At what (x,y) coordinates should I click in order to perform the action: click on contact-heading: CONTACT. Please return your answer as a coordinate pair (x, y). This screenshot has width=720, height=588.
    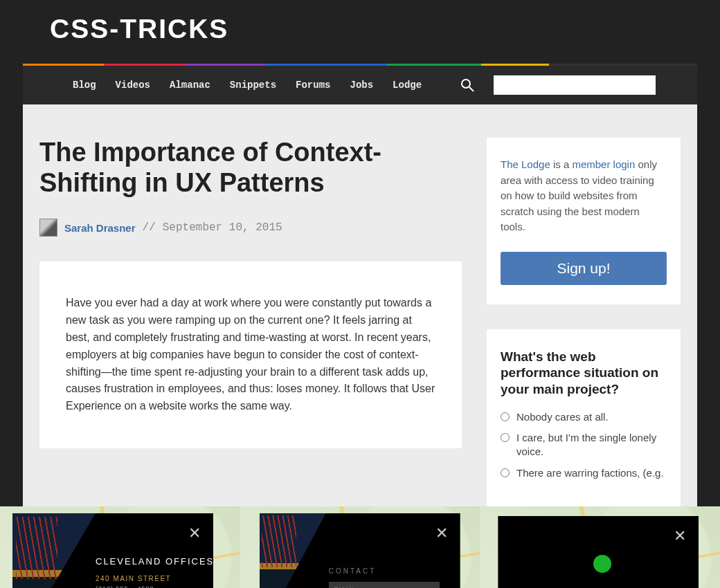
    Looking at the image, I should click on (388, 571).